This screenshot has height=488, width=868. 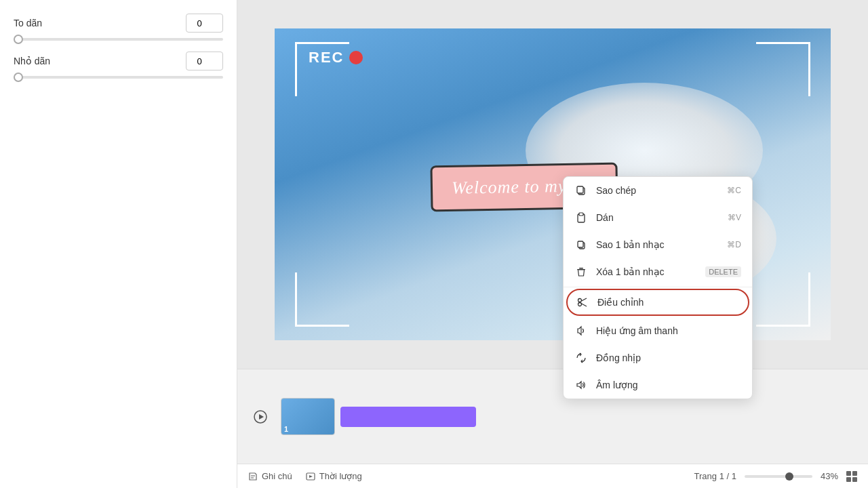 I want to click on duplicate-icon, so click(x=581, y=245).